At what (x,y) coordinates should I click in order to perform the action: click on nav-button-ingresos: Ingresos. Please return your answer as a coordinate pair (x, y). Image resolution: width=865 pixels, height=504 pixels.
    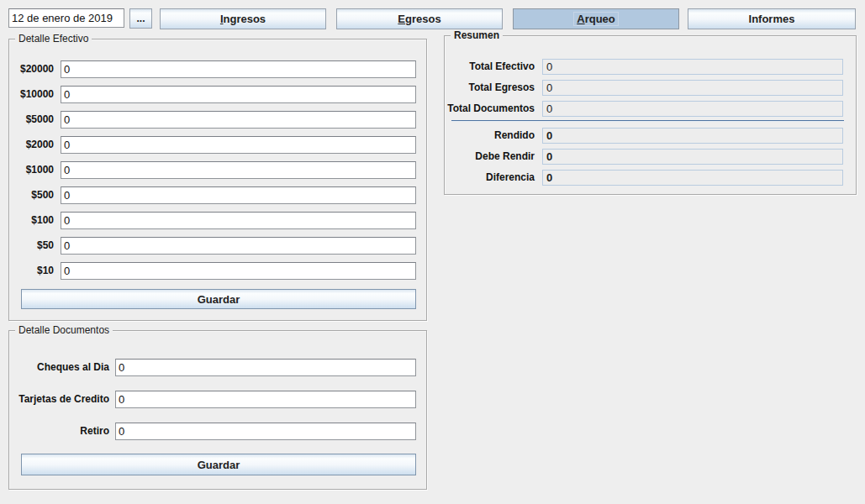
    Looking at the image, I should click on (243, 18).